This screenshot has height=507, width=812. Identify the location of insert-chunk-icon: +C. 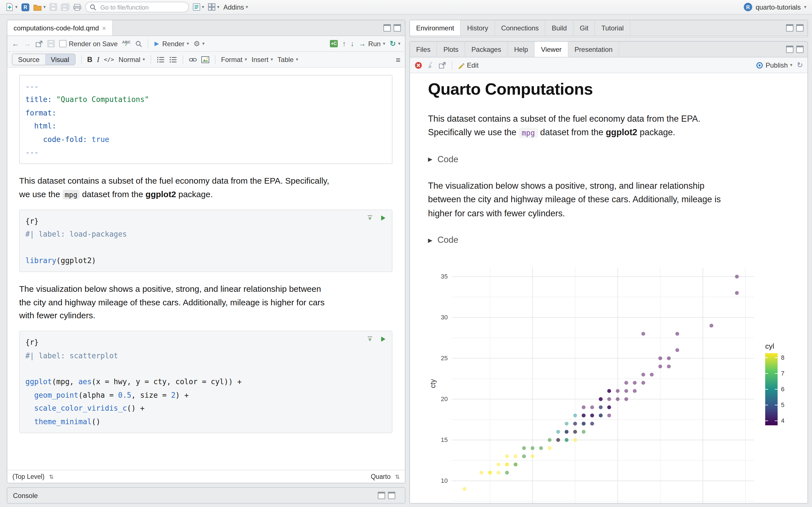
(334, 44).